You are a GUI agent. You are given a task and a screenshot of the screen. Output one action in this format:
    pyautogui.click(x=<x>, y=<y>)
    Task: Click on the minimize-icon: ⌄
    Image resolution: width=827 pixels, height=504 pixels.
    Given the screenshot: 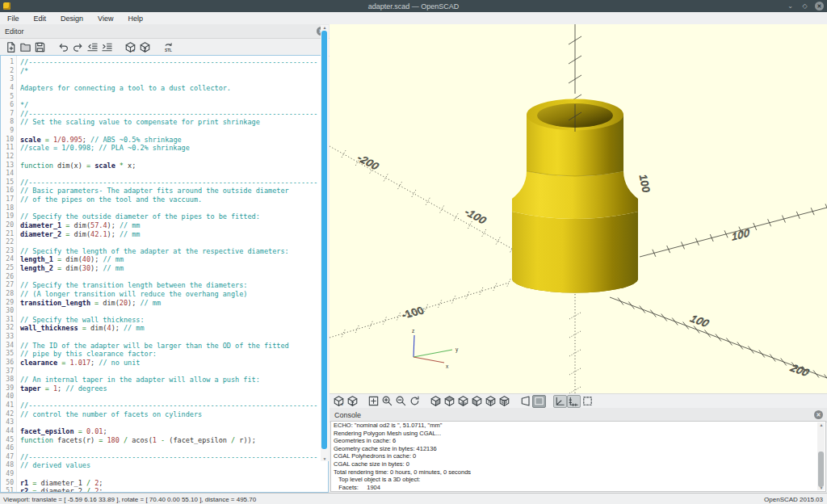 What is the action you would take?
    pyautogui.click(x=790, y=6)
    